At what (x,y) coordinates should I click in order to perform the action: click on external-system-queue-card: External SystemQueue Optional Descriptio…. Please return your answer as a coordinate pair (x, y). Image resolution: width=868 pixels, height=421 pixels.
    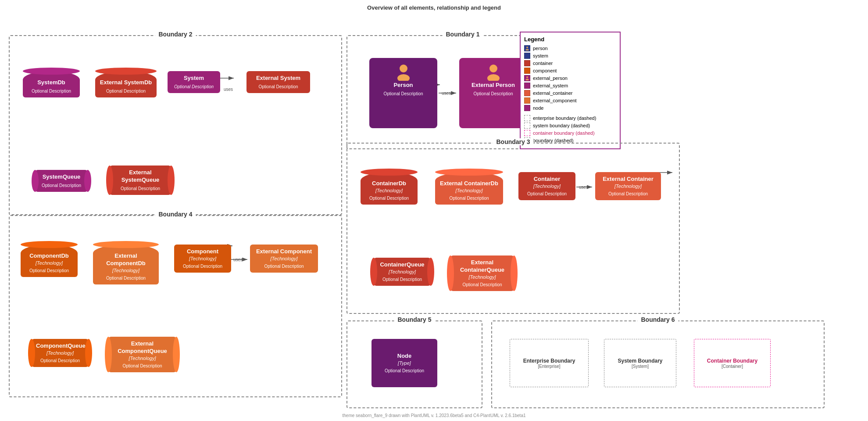
    Looking at the image, I should click on (140, 180).